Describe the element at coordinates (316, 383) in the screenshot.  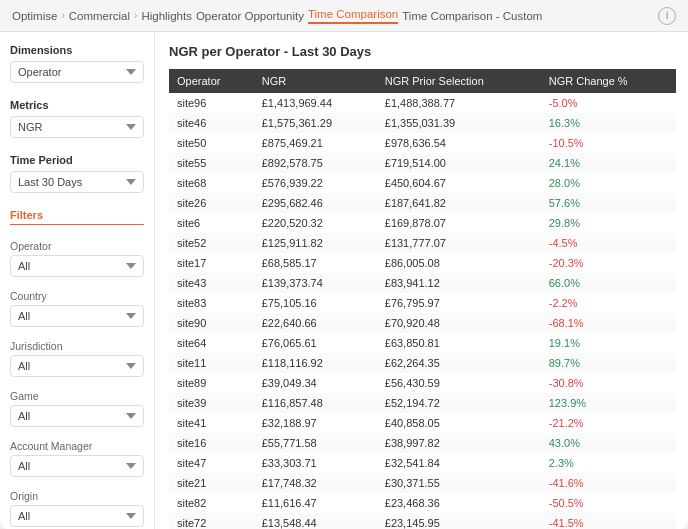
I see `cell-ngr: £39,049.34` at that location.